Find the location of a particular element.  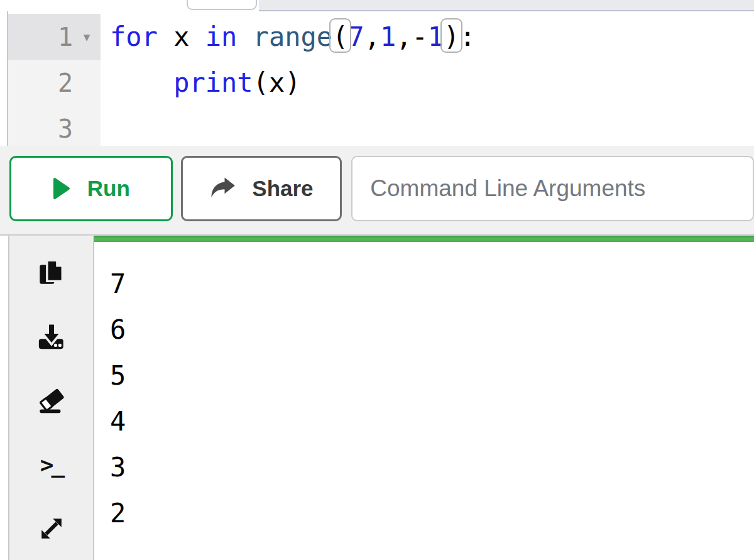

download-icon is located at coordinates (52, 336).